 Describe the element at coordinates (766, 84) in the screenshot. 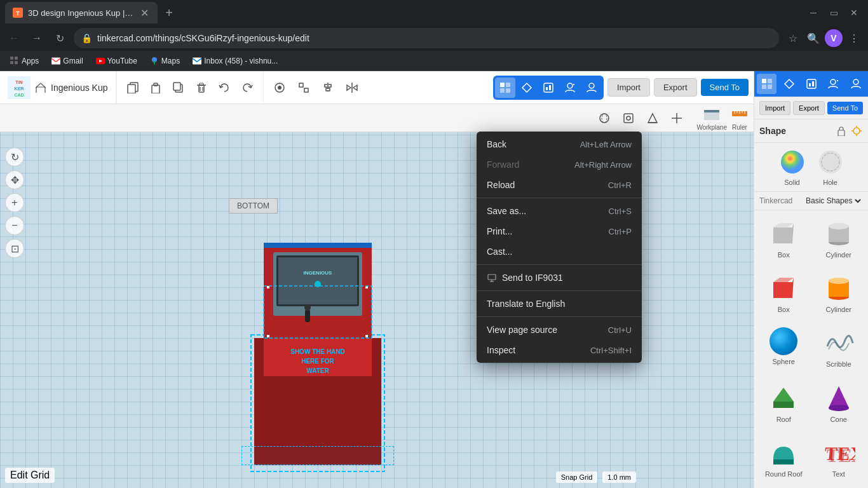

I see `rp-grid-icon` at that location.